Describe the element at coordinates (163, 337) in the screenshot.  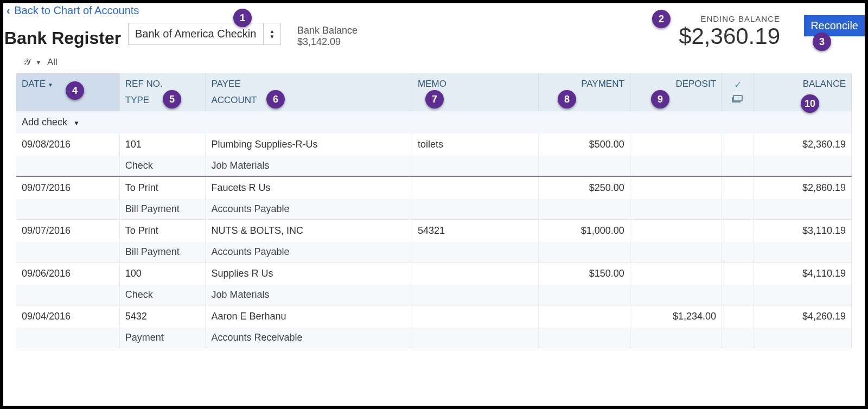
I see `cell-type: Payment` at that location.